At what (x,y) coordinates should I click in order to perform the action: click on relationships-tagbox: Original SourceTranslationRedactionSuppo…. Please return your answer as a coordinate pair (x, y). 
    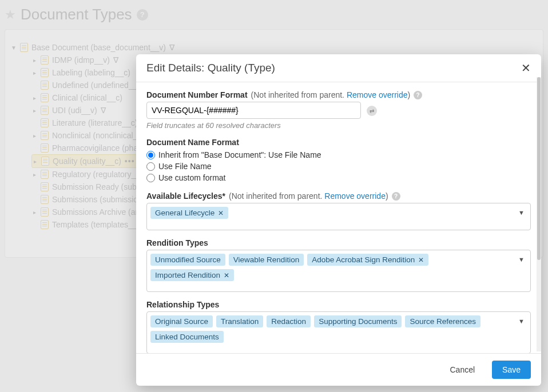
    Looking at the image, I should click on (339, 333).